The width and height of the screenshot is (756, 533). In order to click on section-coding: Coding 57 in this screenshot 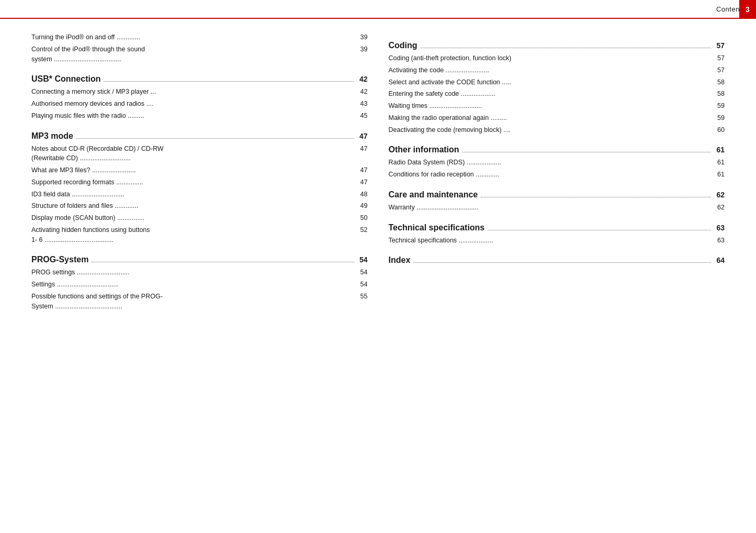, I will do `click(557, 46)`.